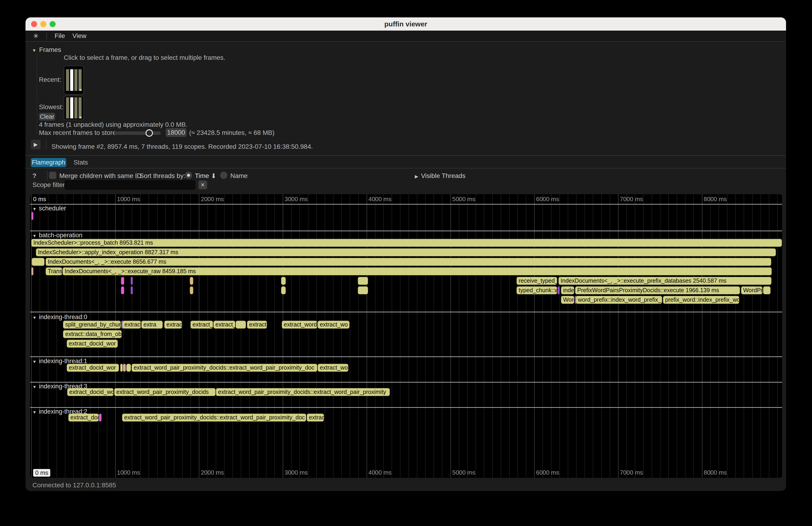  What do you see at coordinates (74, 80) in the screenshot?
I see `recent-frames-thumbnail` at bounding box center [74, 80].